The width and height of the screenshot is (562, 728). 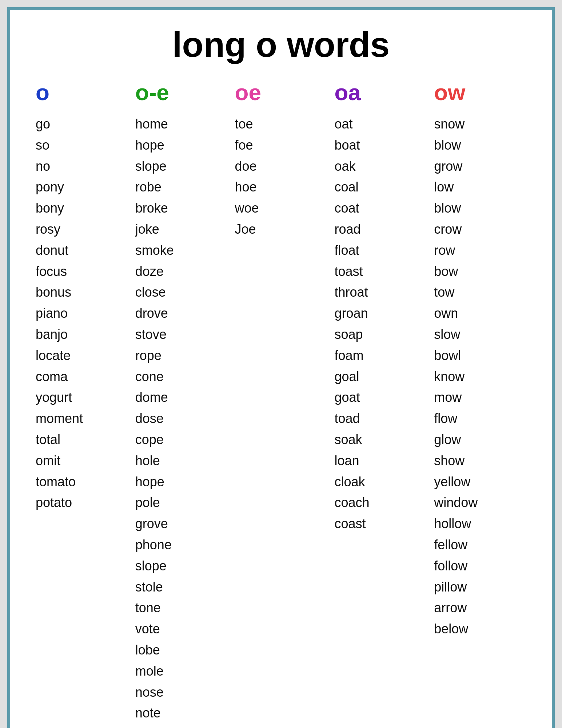 What do you see at coordinates (480, 187) in the screenshot?
I see `word-item: low` at bounding box center [480, 187].